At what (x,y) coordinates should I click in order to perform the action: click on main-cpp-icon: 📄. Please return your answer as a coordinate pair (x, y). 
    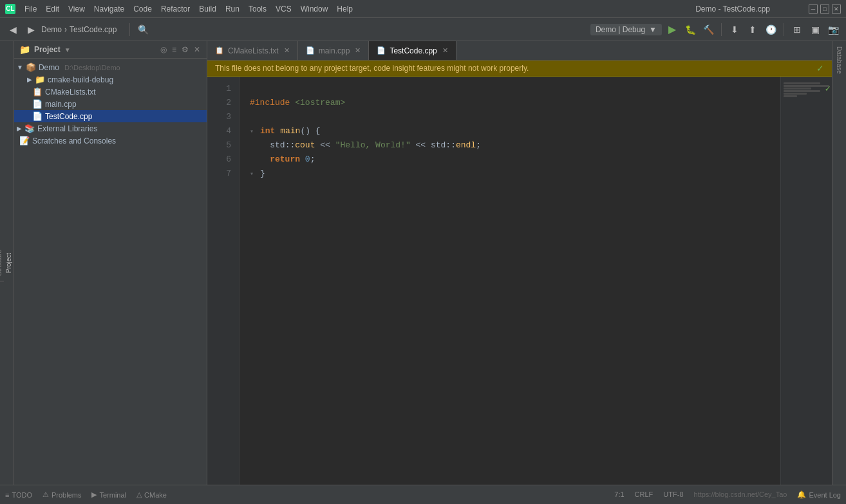
    Looking at the image, I should click on (37, 104).